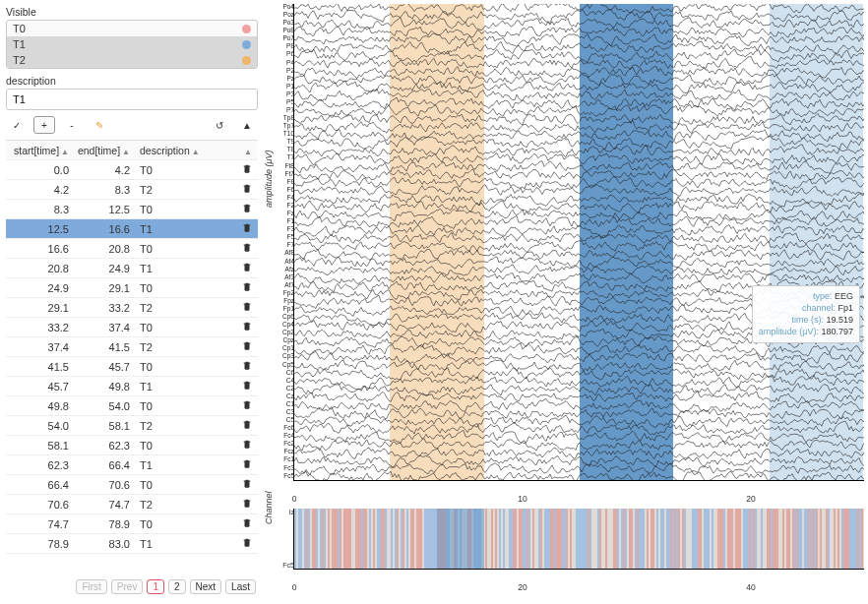  Describe the element at coordinates (132, 125) in the screenshot. I see `annotation-toolbar: ✓ + - ✎ ↺ ▲` at that location.